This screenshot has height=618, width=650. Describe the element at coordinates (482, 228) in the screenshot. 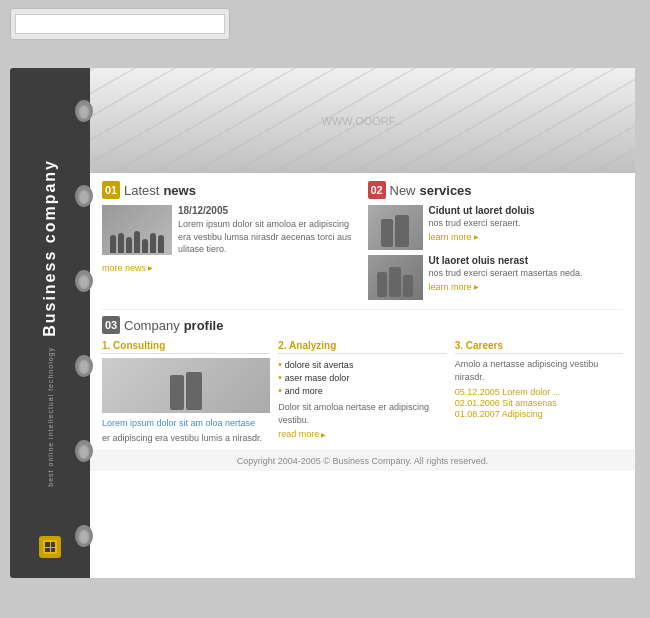

I see `service-body-1: Cidunt ut laoret doluis nos trud exerci …` at that location.